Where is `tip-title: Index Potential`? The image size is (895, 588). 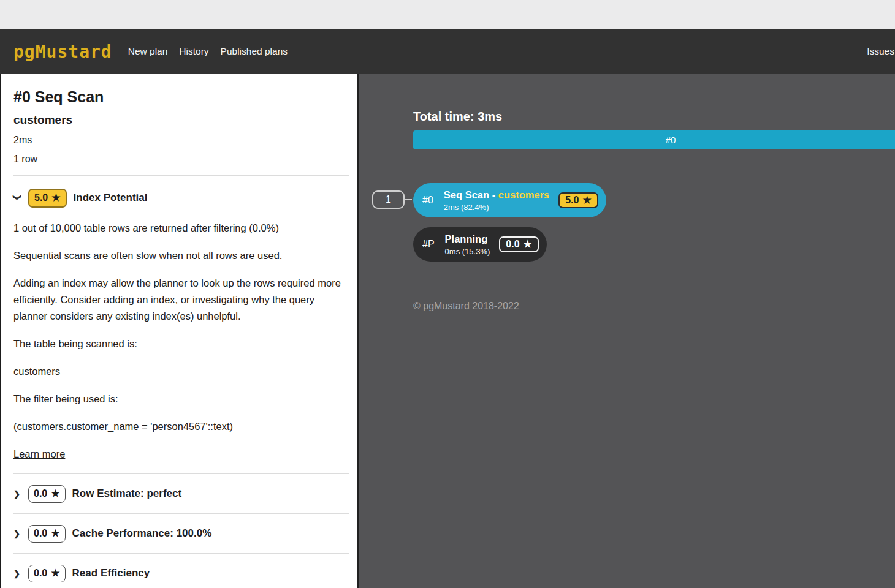 tip-title: Index Potential is located at coordinates (110, 198).